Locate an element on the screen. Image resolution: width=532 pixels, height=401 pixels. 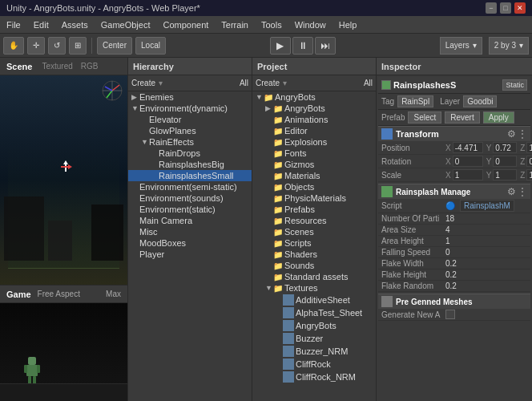
move-tool-button: ✛ is located at coordinates (36, 46).